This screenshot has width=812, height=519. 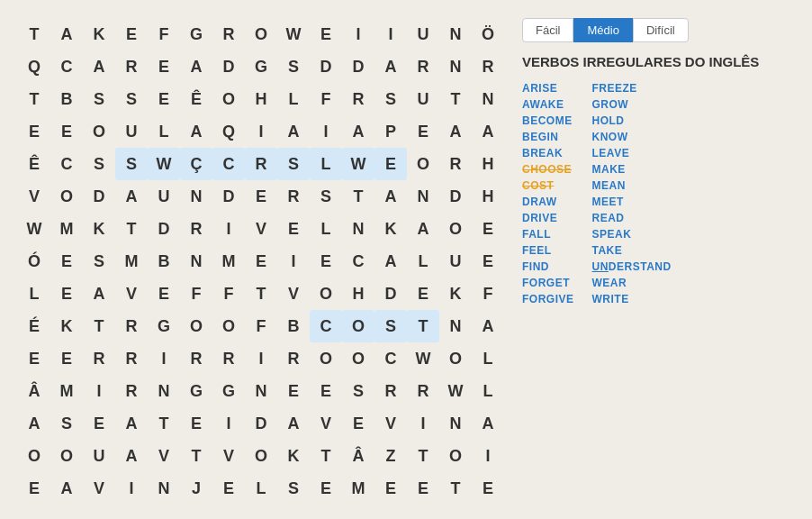 What do you see at coordinates (548, 121) in the screenshot?
I see `word-item: BECOME` at bounding box center [548, 121].